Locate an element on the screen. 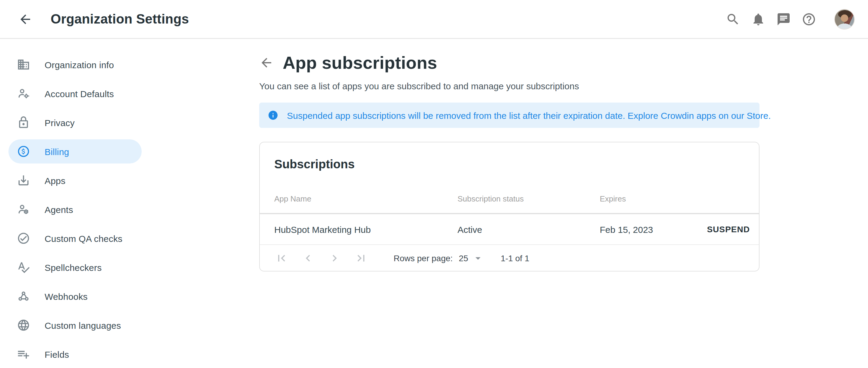 This screenshot has height=368, width=868. globe-icon is located at coordinates (24, 325).